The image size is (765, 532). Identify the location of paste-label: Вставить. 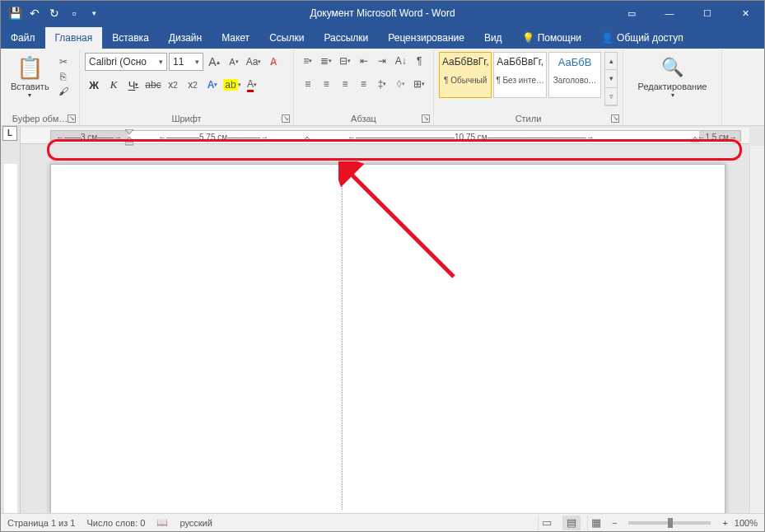
(30, 86).